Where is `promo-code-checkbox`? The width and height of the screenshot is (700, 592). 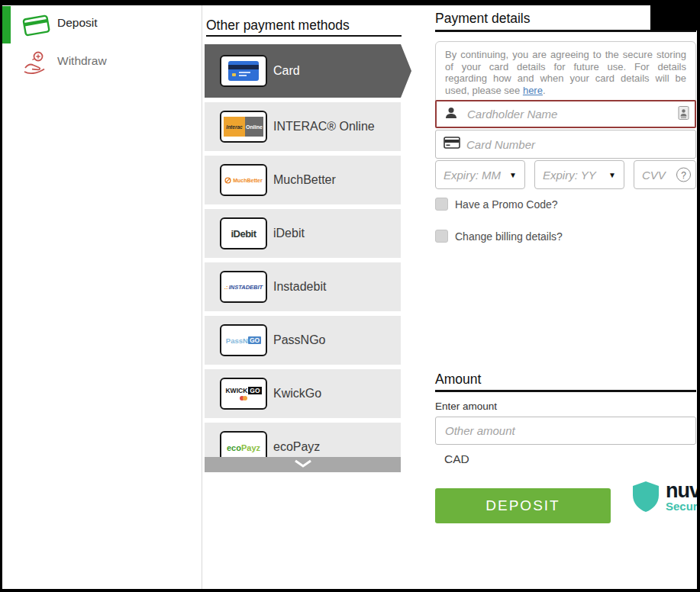 promo-code-checkbox is located at coordinates (441, 204).